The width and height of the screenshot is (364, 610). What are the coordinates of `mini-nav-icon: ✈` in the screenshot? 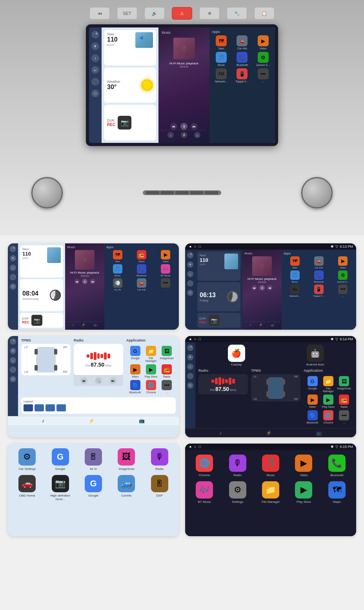 It's located at (13, 258).